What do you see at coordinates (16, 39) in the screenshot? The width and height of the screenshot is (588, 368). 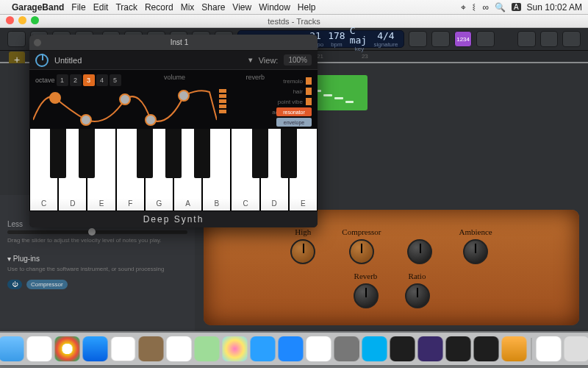 I see `library-button` at bounding box center [16, 39].